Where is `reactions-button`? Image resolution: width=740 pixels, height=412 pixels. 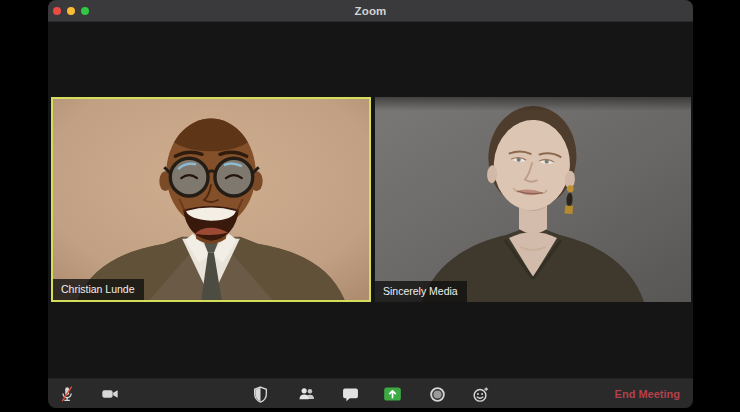
reactions-button is located at coordinates (480, 394).